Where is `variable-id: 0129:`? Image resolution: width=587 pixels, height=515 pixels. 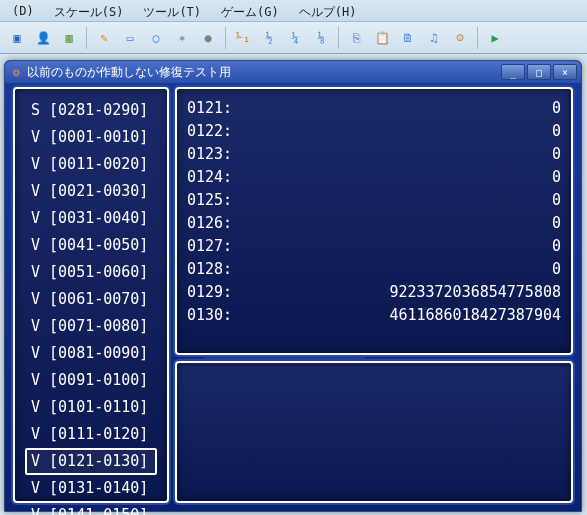
variable-id: 0129: is located at coordinates (210, 292).